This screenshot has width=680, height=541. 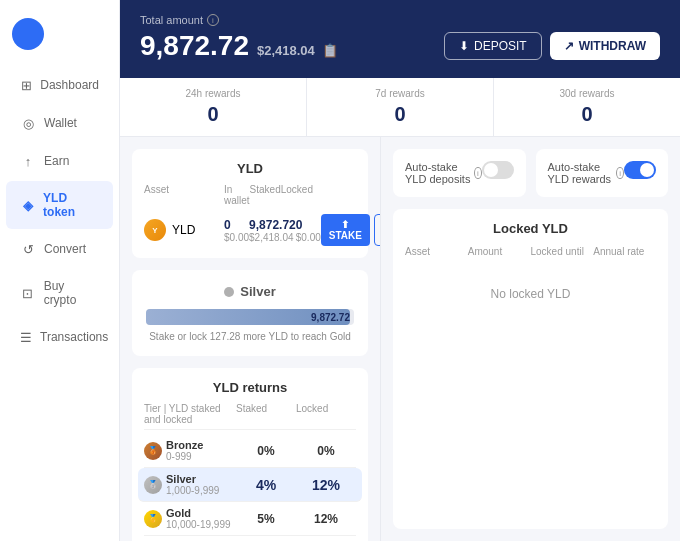 I want to click on auto-stake-deposits-label: Auto-stake YLD deposits i, so click(x=444, y=173).